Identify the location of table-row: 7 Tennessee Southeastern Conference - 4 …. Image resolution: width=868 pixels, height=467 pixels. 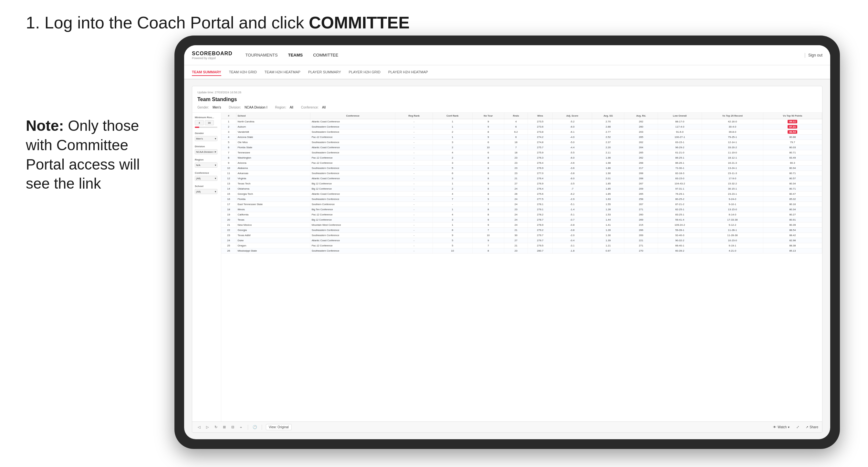
(522, 153).